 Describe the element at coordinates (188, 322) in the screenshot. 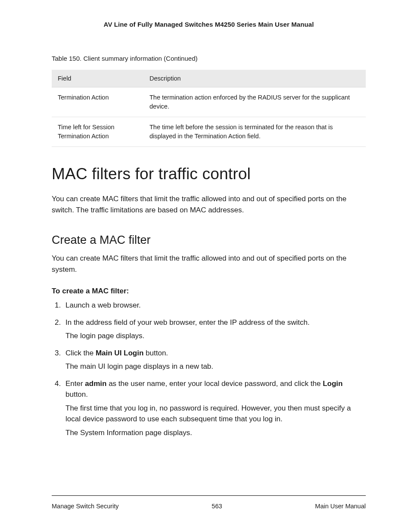

I see `step-text: In the address field of your web browser…` at that location.